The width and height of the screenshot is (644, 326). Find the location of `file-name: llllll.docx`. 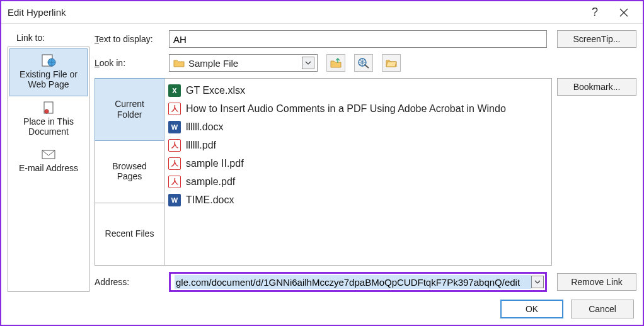

file-name: llllll.docx is located at coordinates (205, 127).